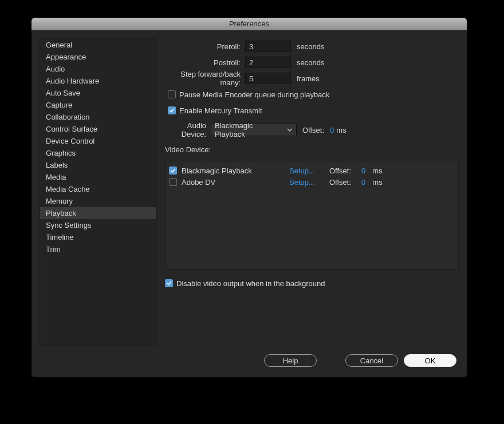 This screenshot has height=424, width=504. What do you see at coordinates (99, 93) in the screenshot?
I see `sidebar-item-auto-save: Auto Save` at bounding box center [99, 93].